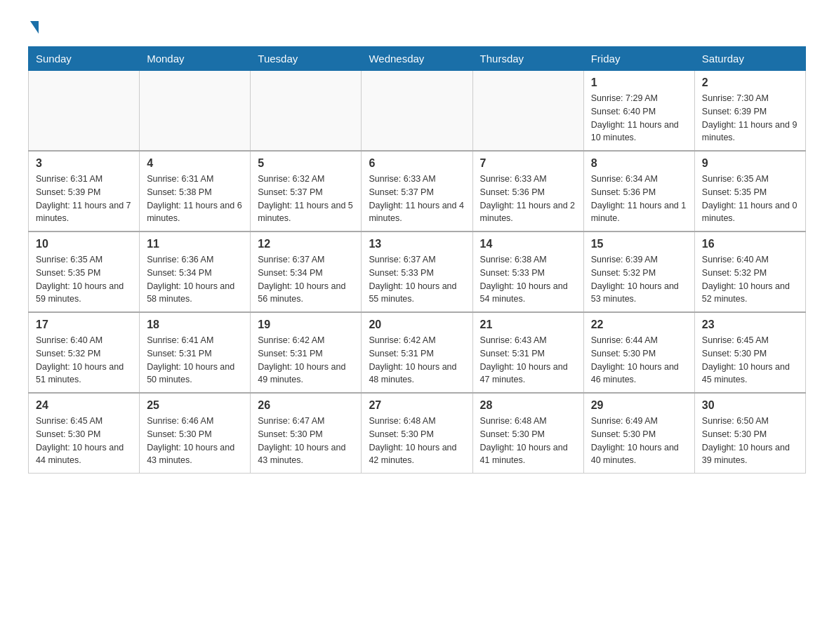 This screenshot has width=834, height=644. Describe the element at coordinates (639, 405) in the screenshot. I see `day-number: 29` at that location.